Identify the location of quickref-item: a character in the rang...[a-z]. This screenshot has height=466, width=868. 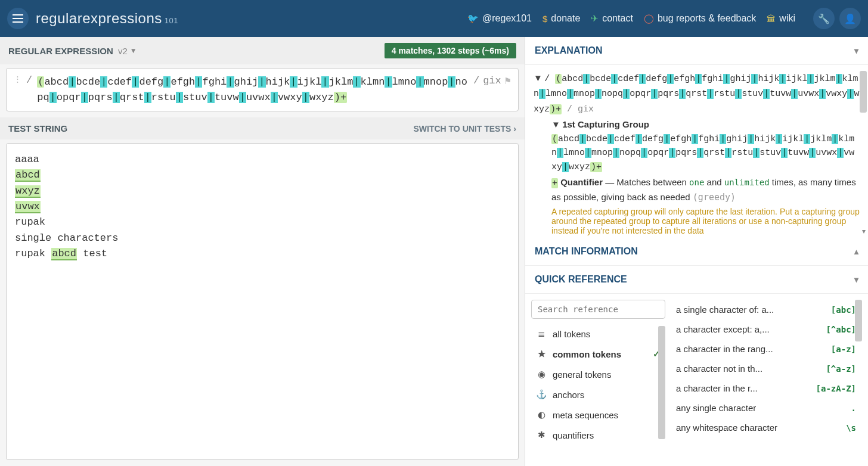
(766, 349).